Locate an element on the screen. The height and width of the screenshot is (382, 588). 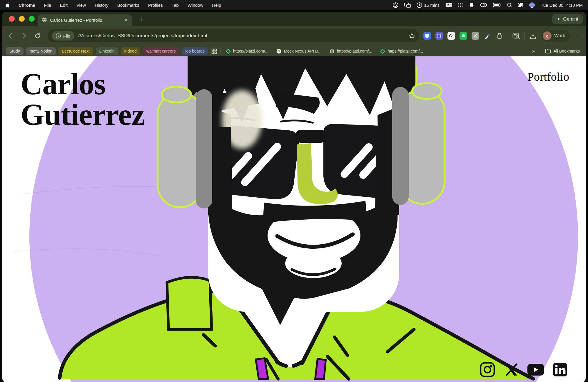
bookmarks-bar: Study mc^2 Notion LeetCode Next Linkedin… is located at coordinates (294, 51).